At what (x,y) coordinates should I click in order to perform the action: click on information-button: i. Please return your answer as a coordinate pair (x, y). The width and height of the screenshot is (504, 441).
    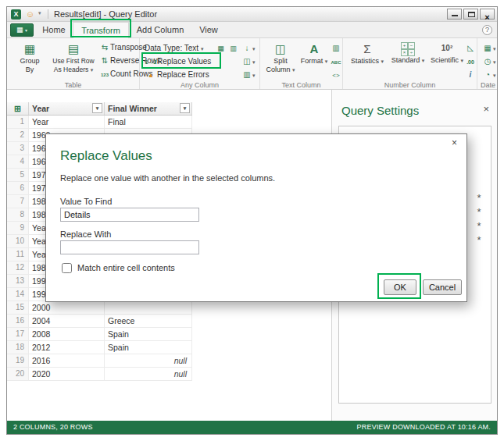
    Looking at the image, I should click on (470, 75).